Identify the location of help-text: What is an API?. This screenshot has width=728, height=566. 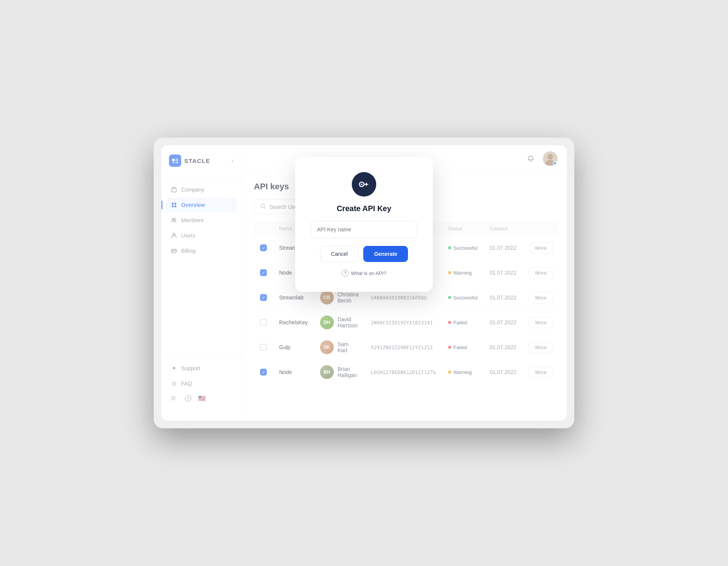
(369, 273).